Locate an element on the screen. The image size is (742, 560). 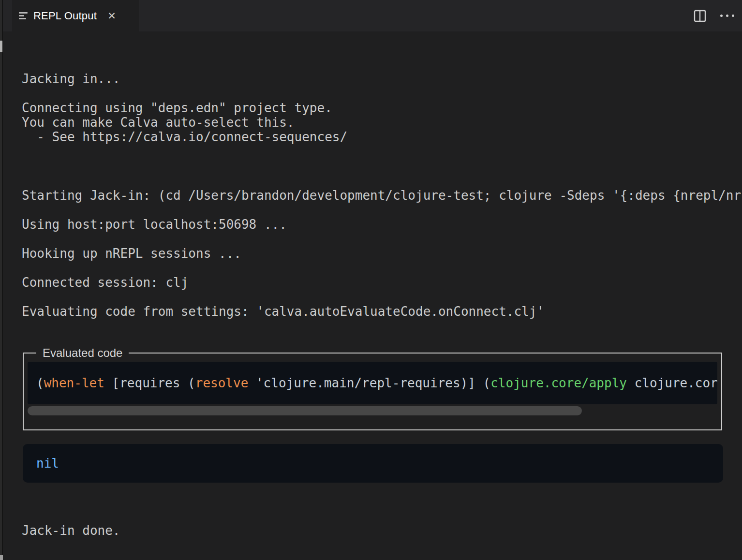
output-line-jackin-done: Jack-in done. is located at coordinates (71, 531).